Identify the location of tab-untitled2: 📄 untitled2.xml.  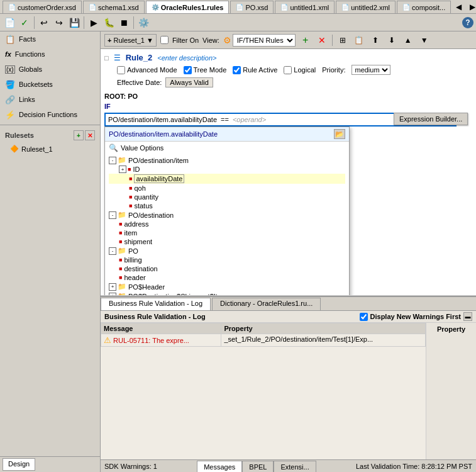
(366, 7).